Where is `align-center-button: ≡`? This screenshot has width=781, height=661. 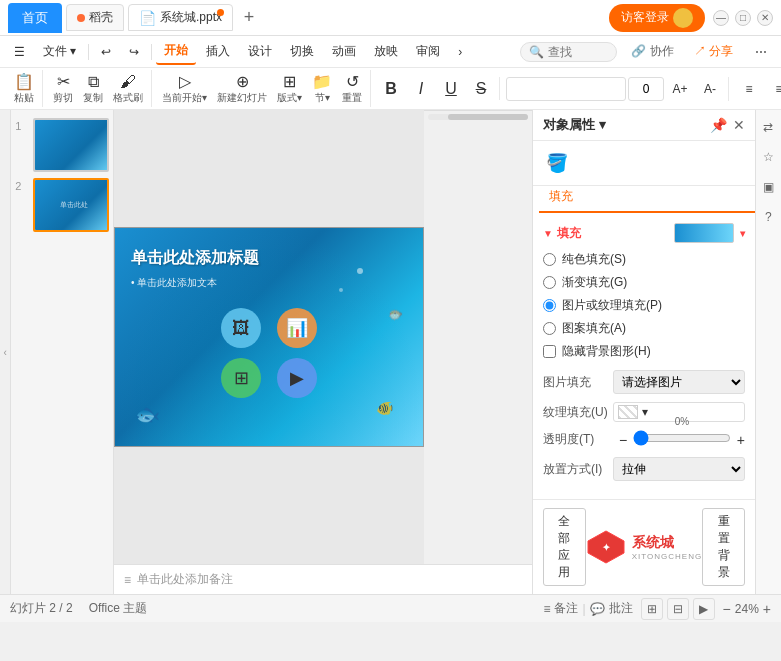 align-center-button: ≡ is located at coordinates (773, 89).